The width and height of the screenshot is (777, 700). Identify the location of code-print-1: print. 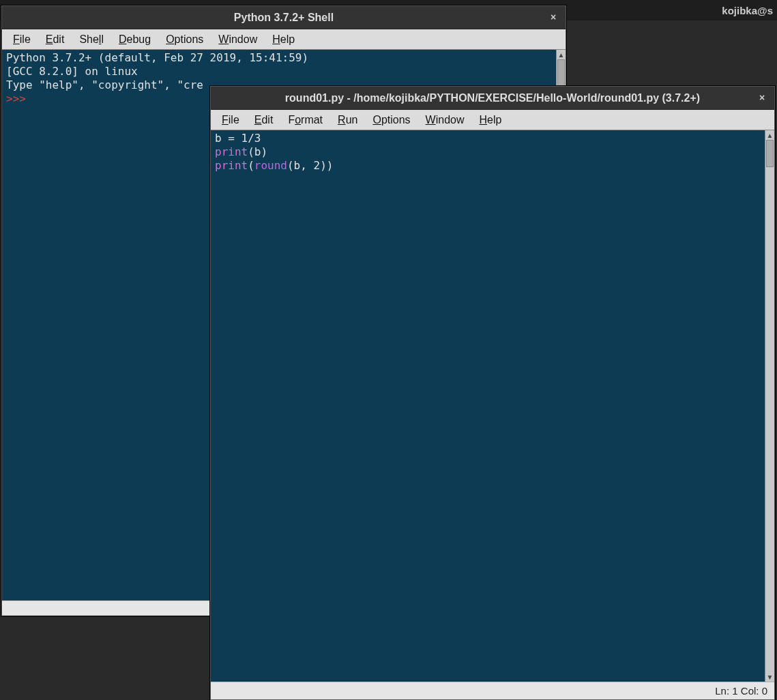
(231, 151).